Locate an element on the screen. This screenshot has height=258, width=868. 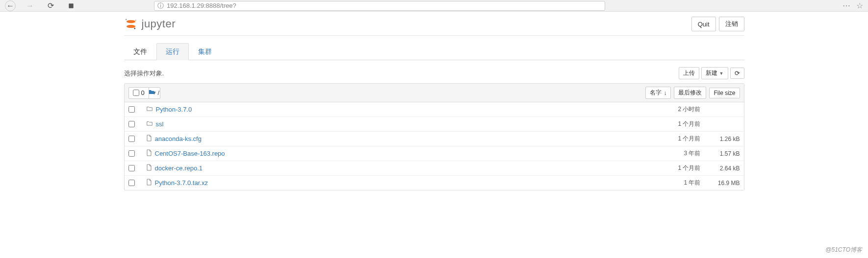
list-header: 0 ▼ / 名字 ↓ 最后修改 File size is located at coordinates (434, 93).